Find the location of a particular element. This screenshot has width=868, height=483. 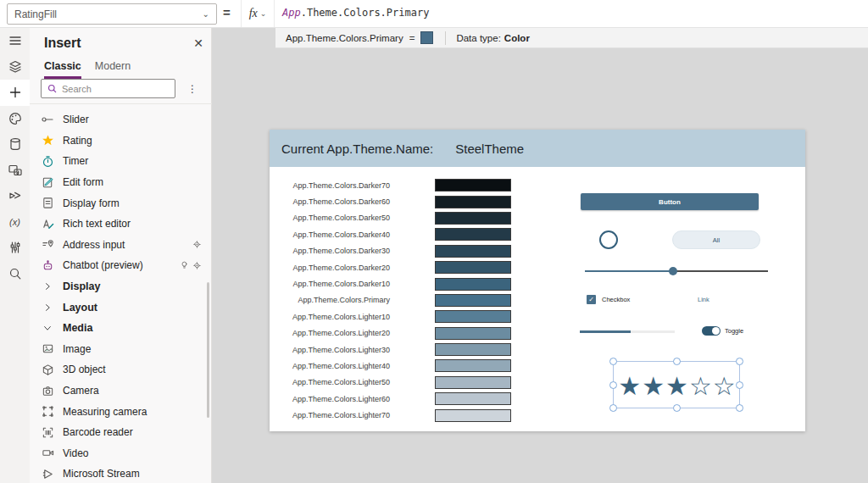

swatch-label: App.Theme.Colors.Lighter10 is located at coordinates (330, 317).